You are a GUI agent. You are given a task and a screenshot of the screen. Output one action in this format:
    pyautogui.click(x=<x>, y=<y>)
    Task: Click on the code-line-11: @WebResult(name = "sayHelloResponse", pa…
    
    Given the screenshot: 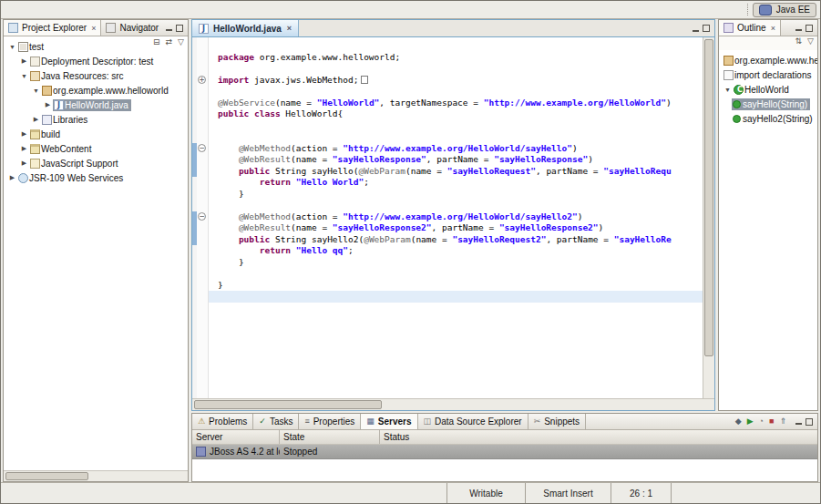 What is the action you would take?
    pyautogui.click(x=456, y=160)
    